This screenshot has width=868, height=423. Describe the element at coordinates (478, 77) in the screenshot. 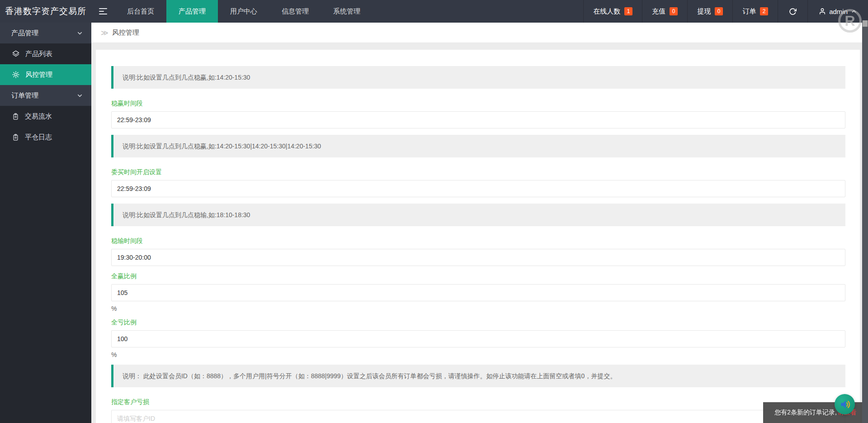

I see `note-win-time: 说明:比如设置几点到几点稳赢,如:14:20-15:30` at that location.